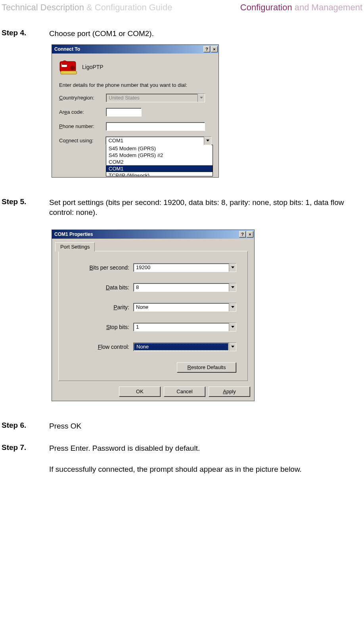 The height and width of the screenshot is (622, 364). Describe the element at coordinates (153, 316) in the screenshot. I see `tab-panel-port-settings: Bits per second: 19200 Data bits: 8 Pari…` at that location.